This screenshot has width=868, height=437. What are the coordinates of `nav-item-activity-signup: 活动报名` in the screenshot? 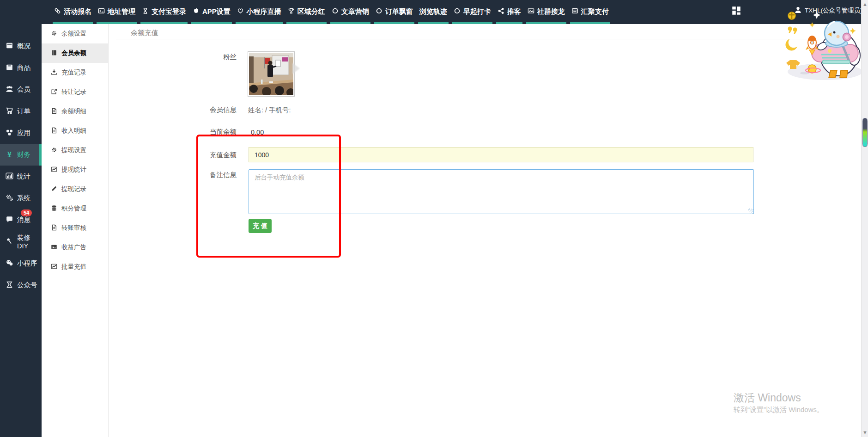 It's located at (73, 12).